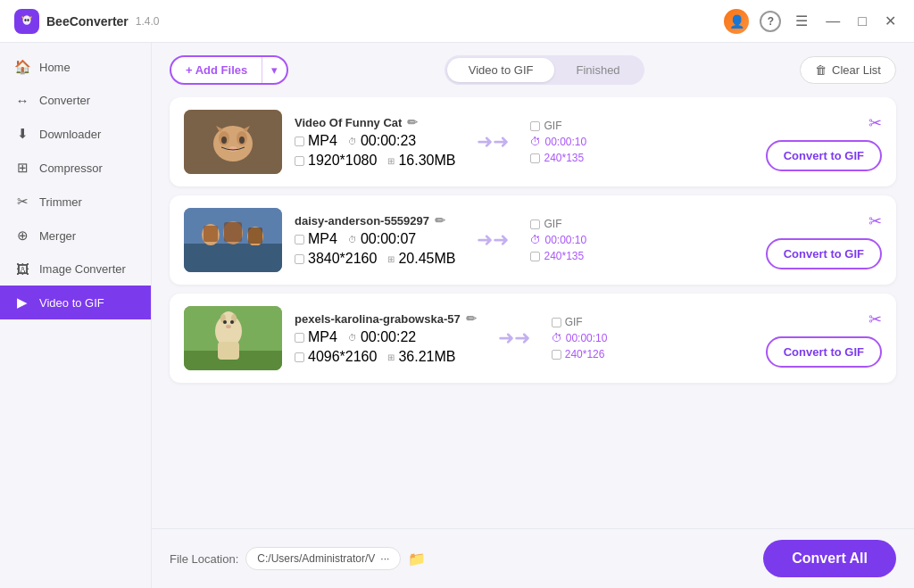  Describe the element at coordinates (605, 322) in the screenshot. I see `output-format-3: GIF` at that location.